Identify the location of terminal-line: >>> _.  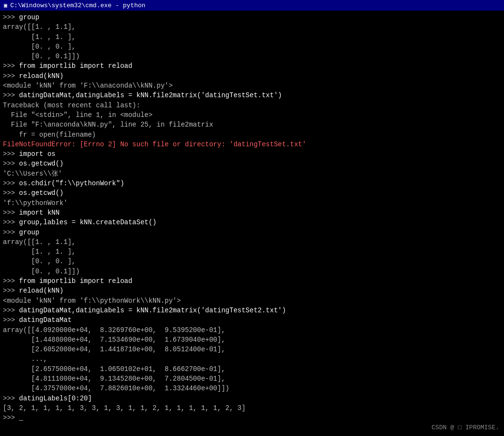
(252, 418).